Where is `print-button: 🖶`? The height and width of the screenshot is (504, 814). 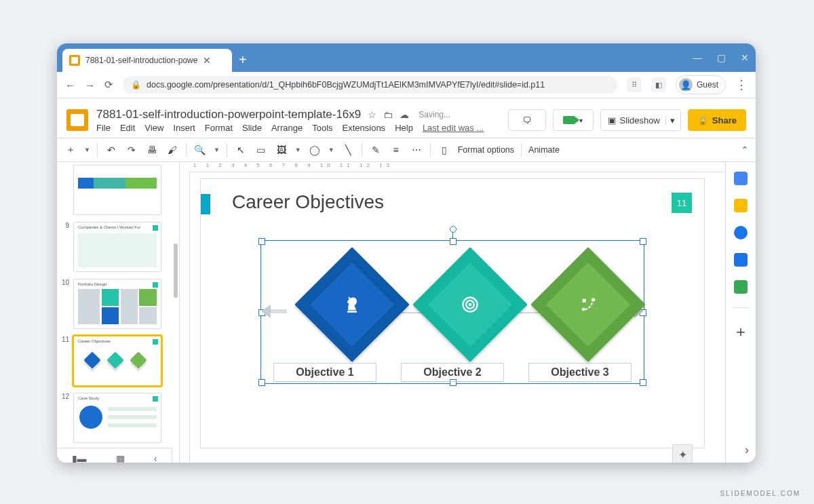
print-button: 🖶 is located at coordinates (152, 150).